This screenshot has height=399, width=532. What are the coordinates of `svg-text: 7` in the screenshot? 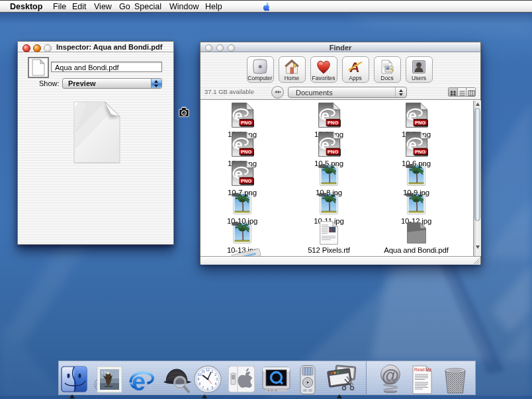 It's located at (204, 387).